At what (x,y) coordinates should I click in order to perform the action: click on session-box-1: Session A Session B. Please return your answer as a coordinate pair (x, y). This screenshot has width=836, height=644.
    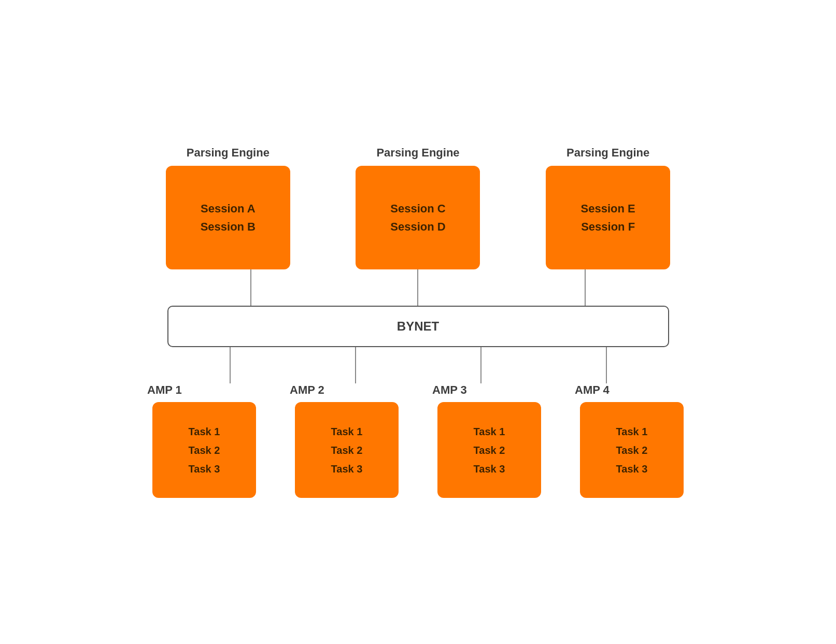
    Looking at the image, I should click on (228, 218).